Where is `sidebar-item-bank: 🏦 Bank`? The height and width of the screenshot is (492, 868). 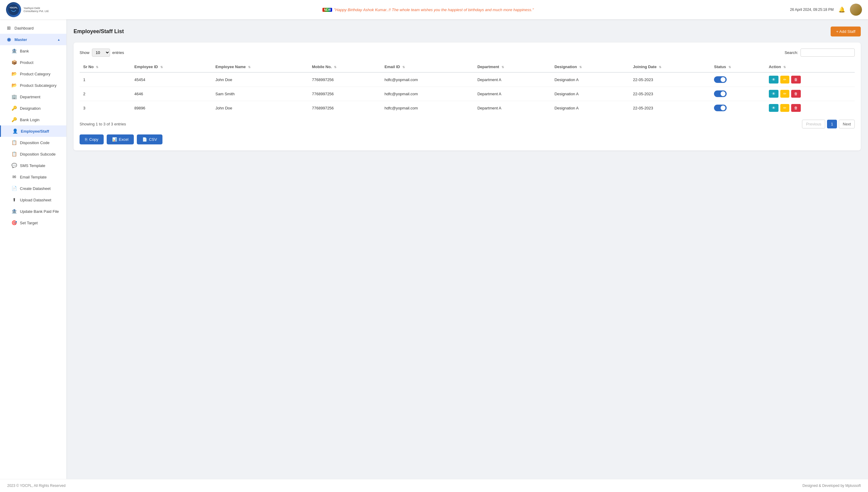 sidebar-item-bank: 🏦 Bank is located at coordinates (33, 51).